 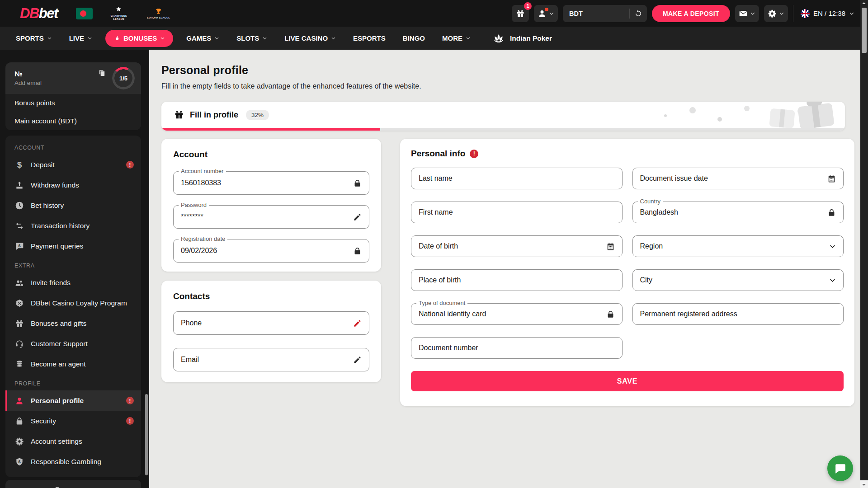 I want to click on messages-button, so click(x=747, y=14).